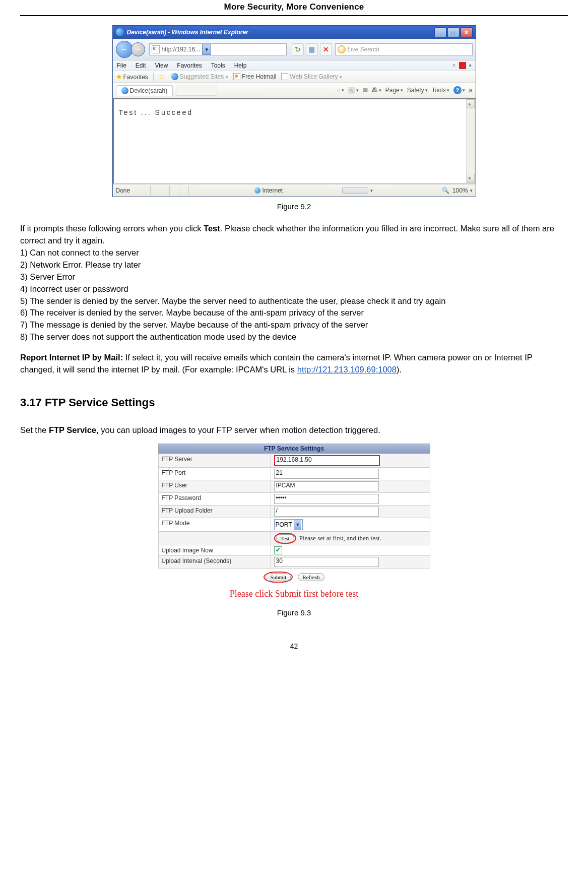 The height and width of the screenshot is (881, 588). Describe the element at coordinates (445, 191) in the screenshot. I see `zoom-icon: 🔍` at that location.